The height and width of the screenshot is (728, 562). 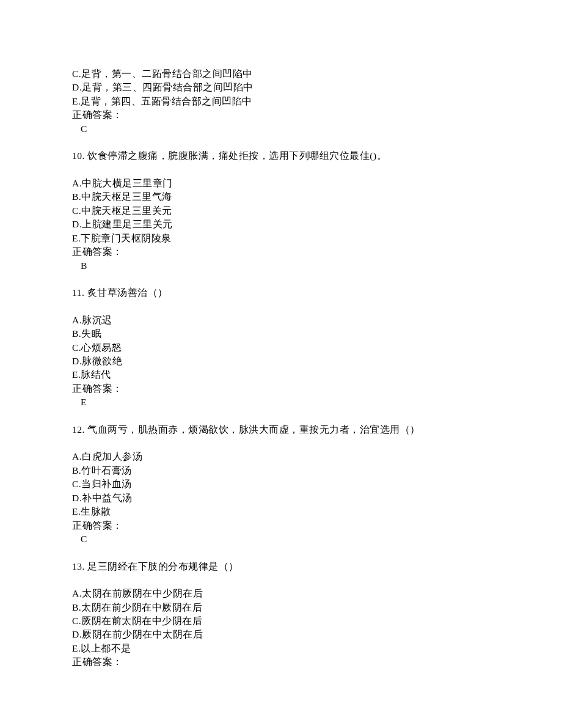 What do you see at coordinates (126, 292) in the screenshot?
I see `question-text: 炙甘草汤善治（）` at bounding box center [126, 292].